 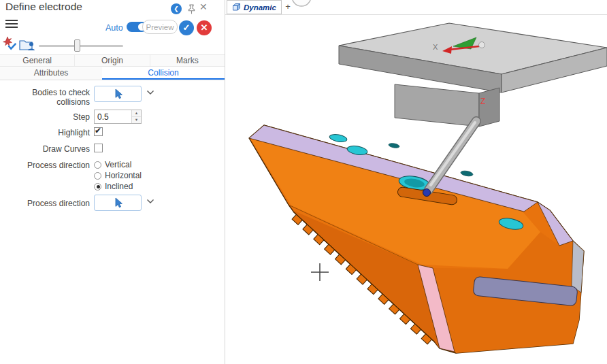 I want to click on cancel-x-icon: ✕, so click(x=204, y=27).